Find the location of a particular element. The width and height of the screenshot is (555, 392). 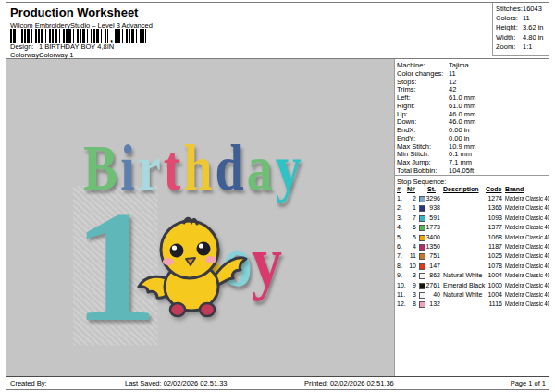

machine-row: Left:61.0 mm is located at coordinates (472, 98).